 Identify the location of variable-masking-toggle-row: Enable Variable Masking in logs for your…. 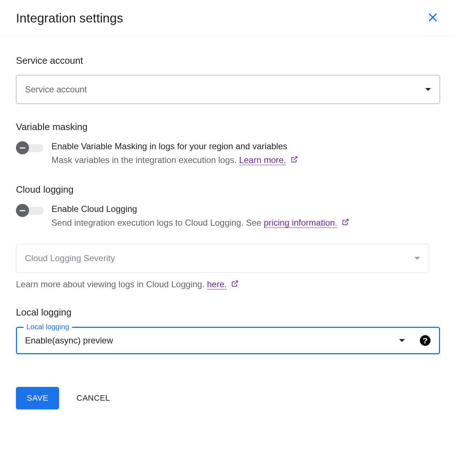
(228, 154).